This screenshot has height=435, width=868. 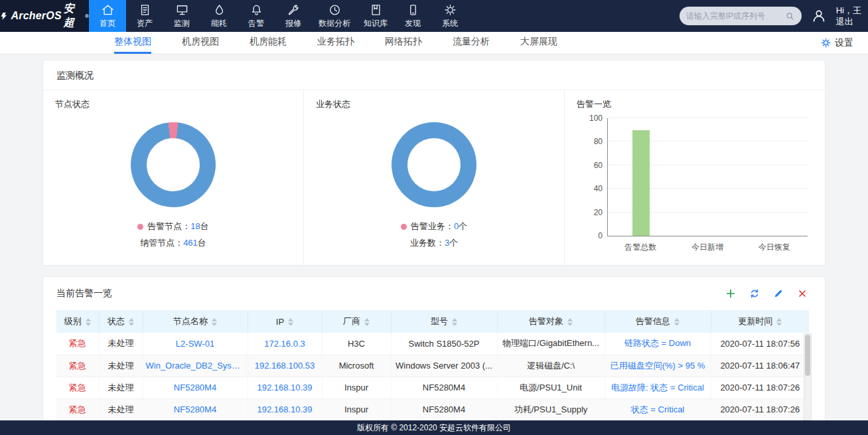 What do you see at coordinates (78, 409) in the screenshot?
I see `cell-level: 紧急` at bounding box center [78, 409].